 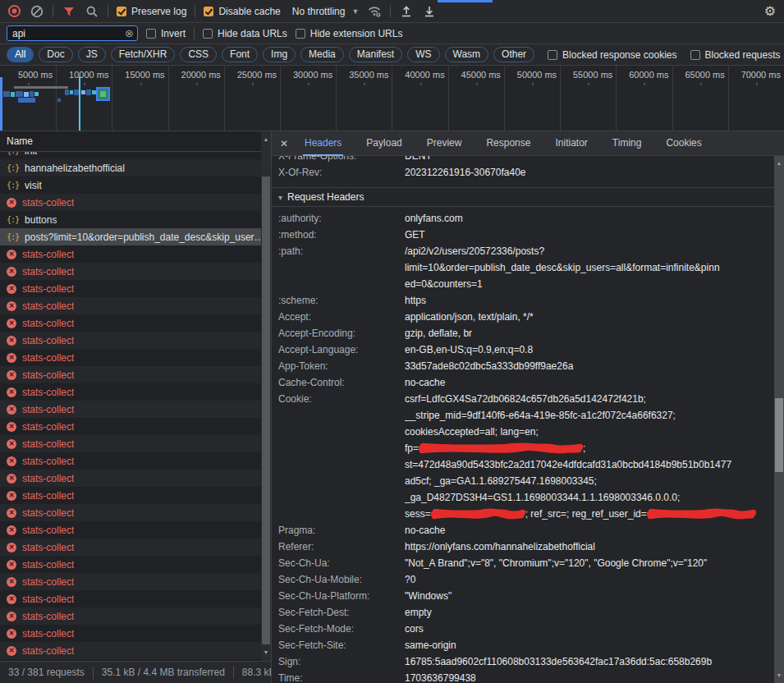 What do you see at coordinates (406, 11) in the screenshot?
I see `import-har-button` at bounding box center [406, 11].